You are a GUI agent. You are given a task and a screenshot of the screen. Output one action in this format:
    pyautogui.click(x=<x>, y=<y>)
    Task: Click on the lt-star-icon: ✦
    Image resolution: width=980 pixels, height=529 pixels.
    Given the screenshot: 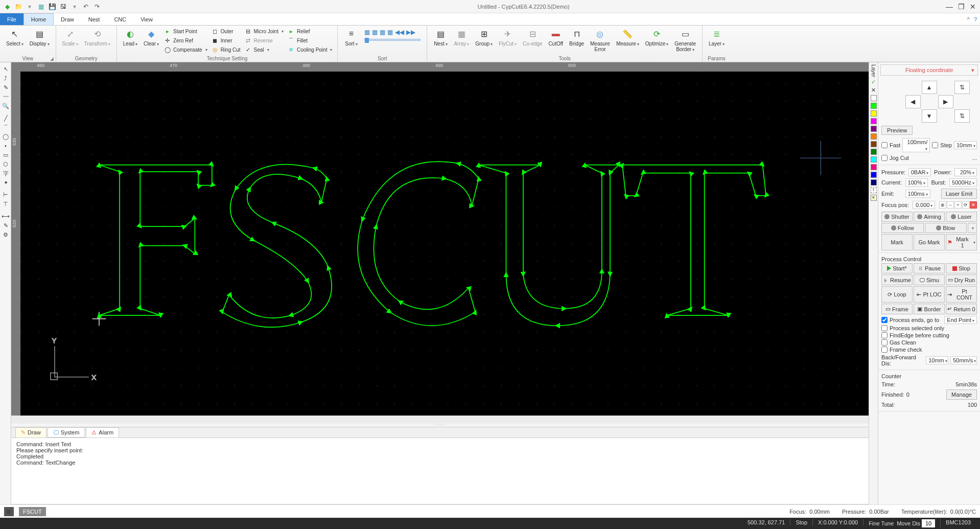 What is the action you would take?
    pyautogui.click(x=6, y=182)
    